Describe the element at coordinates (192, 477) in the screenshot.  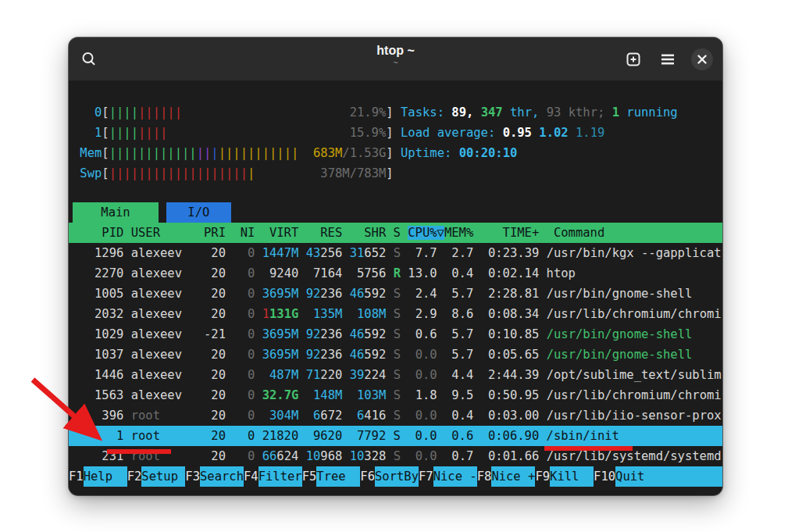
I see `fkey-label-f3: F3` at that location.